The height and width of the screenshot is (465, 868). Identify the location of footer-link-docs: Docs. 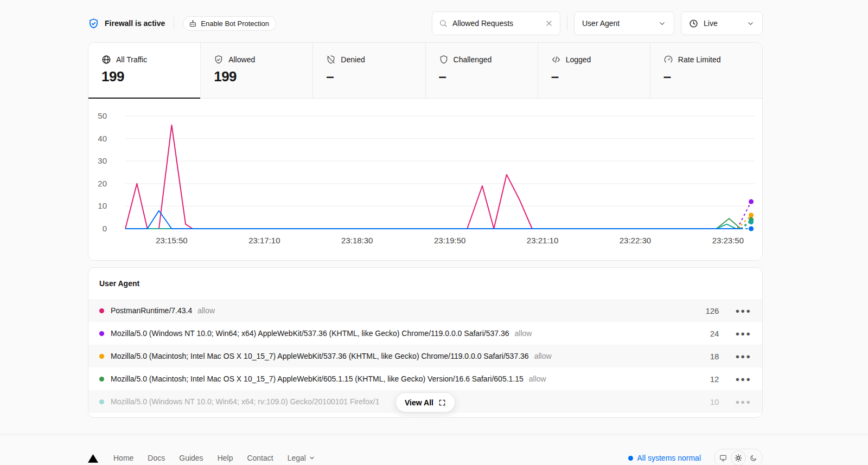
(156, 458).